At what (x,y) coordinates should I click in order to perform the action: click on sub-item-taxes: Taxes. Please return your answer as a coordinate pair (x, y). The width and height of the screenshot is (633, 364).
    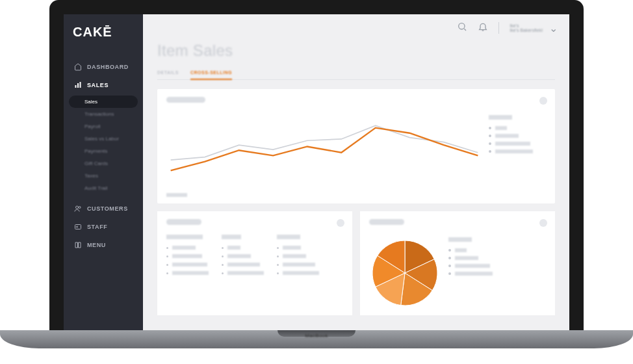
    Looking at the image, I should click on (103, 176).